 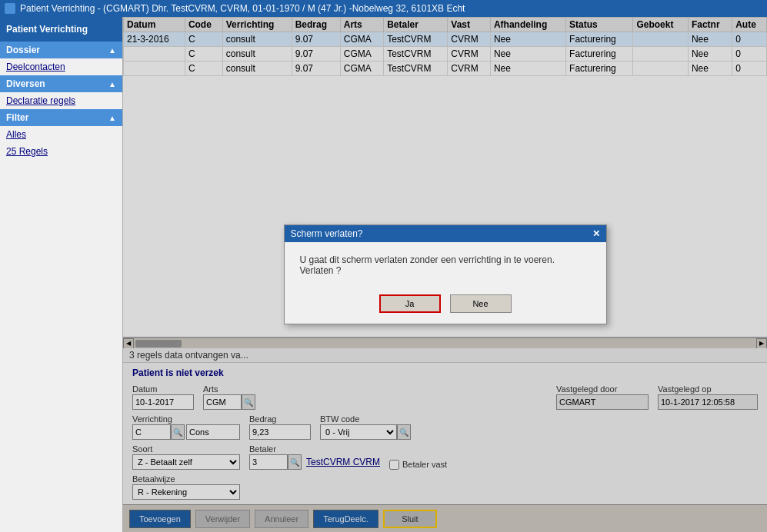 What do you see at coordinates (445, 274) in the screenshot?
I see `modal-dialog: Scherm verlaten? ✕ U gaat dit scherm ver…` at bounding box center [445, 274].